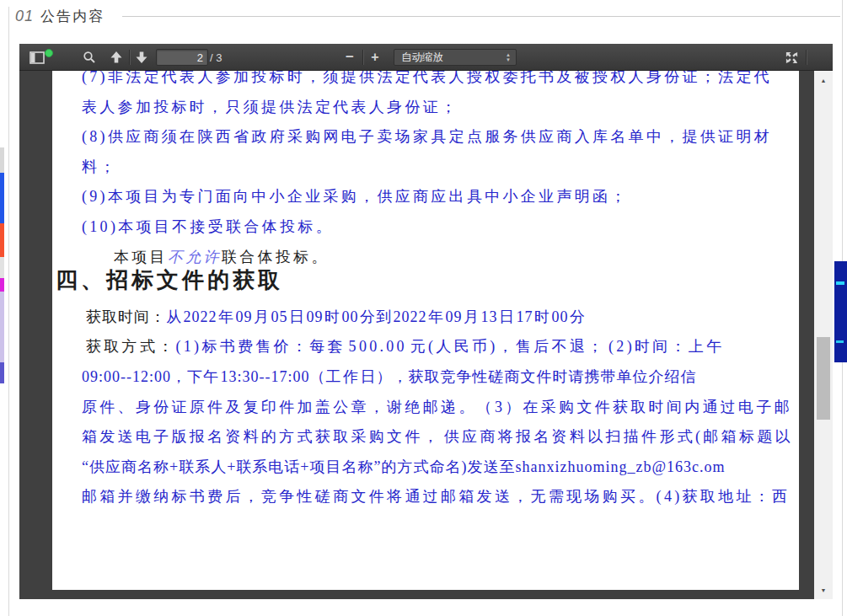 The height and width of the screenshot is (616, 847). Describe the element at coordinates (823, 590) in the screenshot. I see `scroll-down-button: ▼` at that location.